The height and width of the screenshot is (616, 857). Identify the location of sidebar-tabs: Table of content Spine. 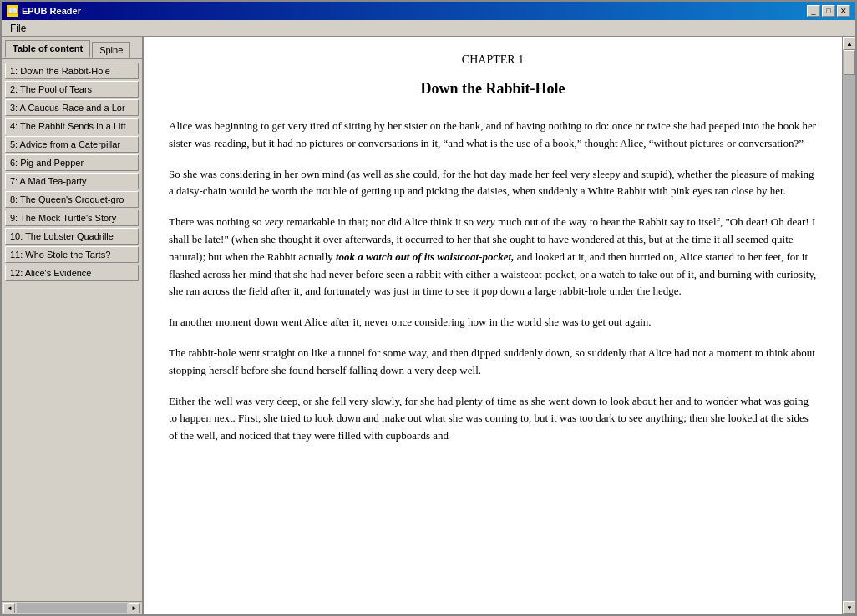
(72, 48).